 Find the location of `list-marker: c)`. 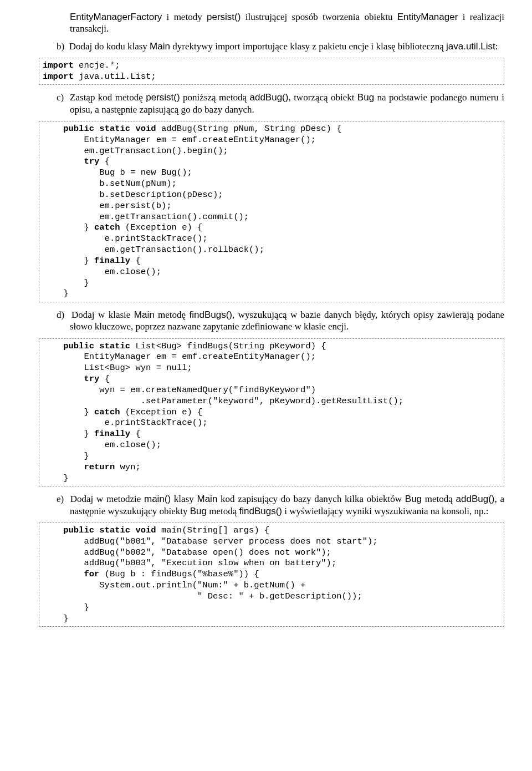

list-marker: c) is located at coordinates (60, 98).